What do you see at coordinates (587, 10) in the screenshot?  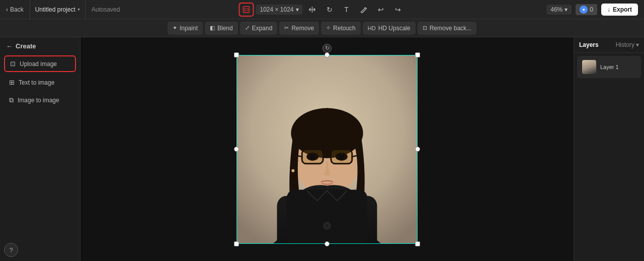 I see `user-badge: ● 0` at bounding box center [587, 10].